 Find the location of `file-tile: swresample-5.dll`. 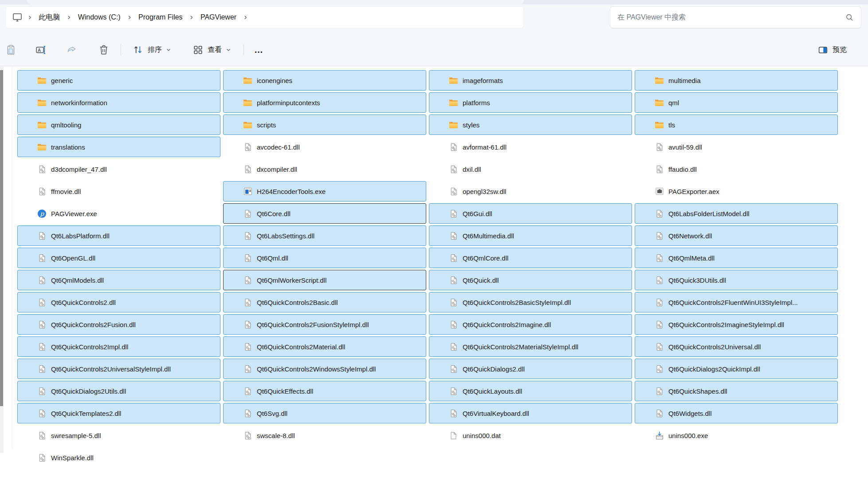

file-tile: swresample-5.dll is located at coordinates (119, 435).